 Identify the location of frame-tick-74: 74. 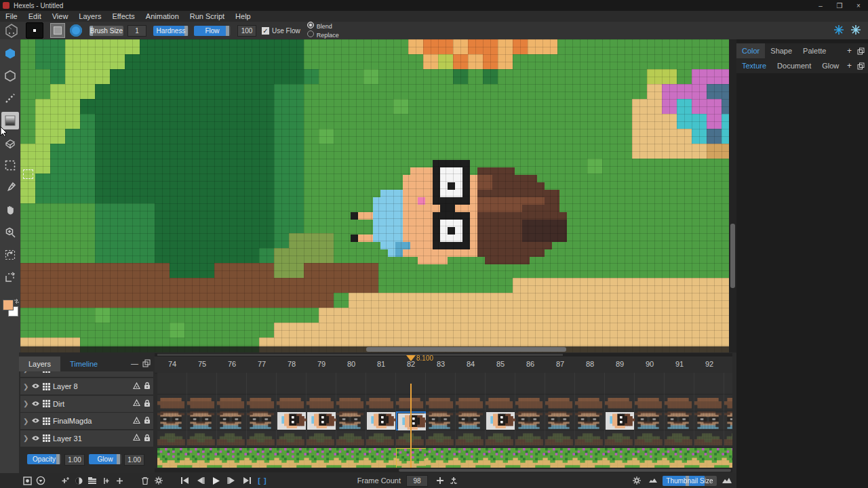
(172, 364).